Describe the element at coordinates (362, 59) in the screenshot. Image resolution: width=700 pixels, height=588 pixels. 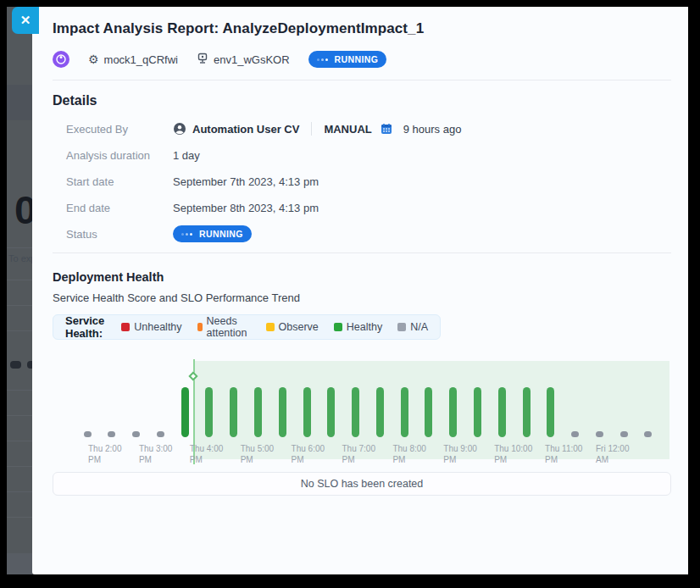
I see `report-meta-row: ⚙ mock1_qCRfwi env1_wGsKOR RUNNING` at that location.